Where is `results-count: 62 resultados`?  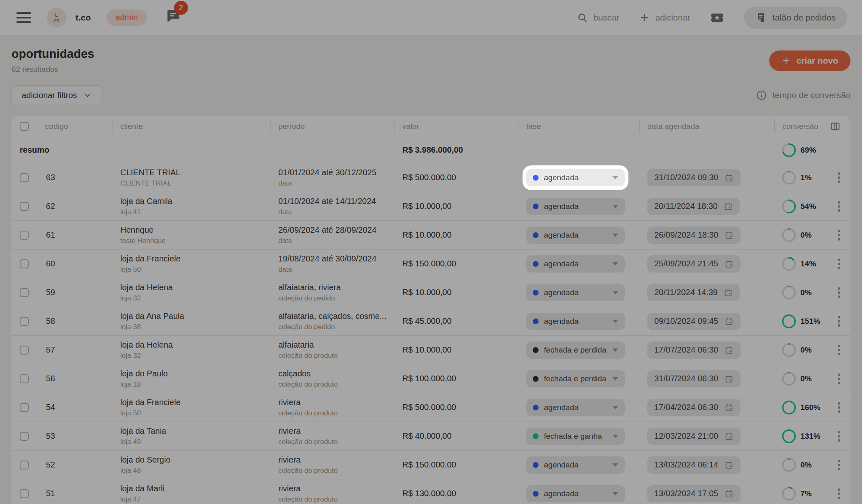 results-count: 62 resultados is located at coordinates (53, 69).